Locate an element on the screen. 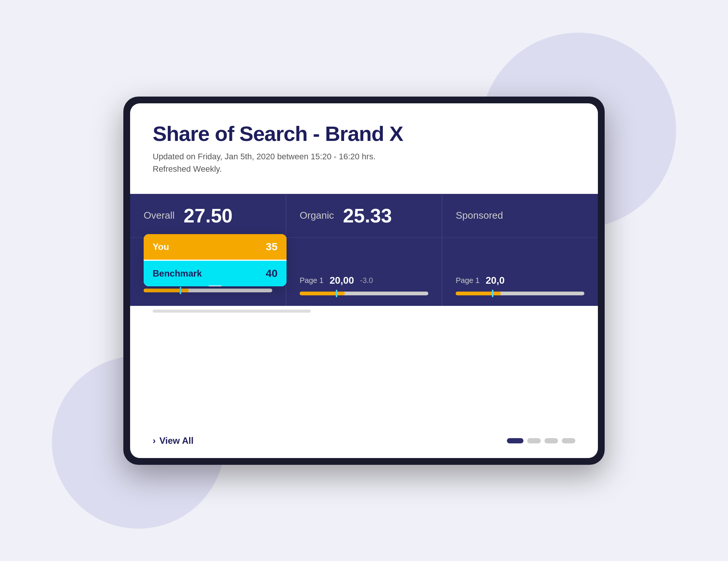  detail-overall: You 35 Benchmark 40 Page 1 is located at coordinates (208, 272).